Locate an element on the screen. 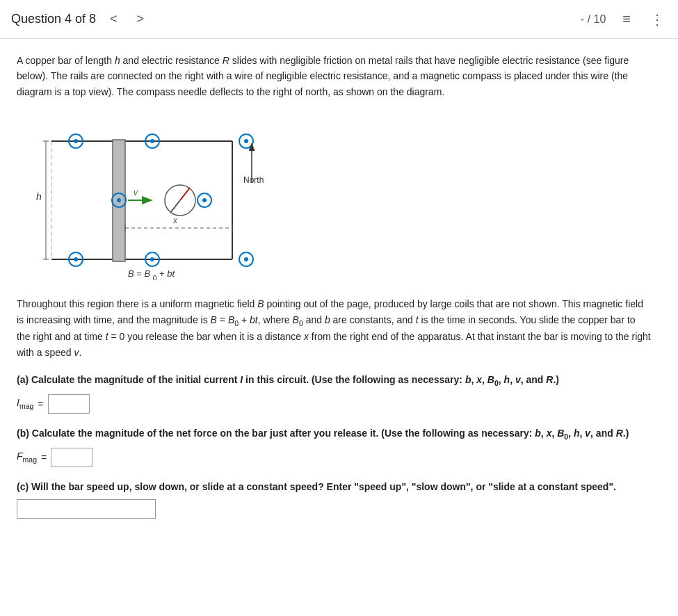 The height and width of the screenshot is (616, 678). list-icon-button: ≡ is located at coordinates (627, 19).